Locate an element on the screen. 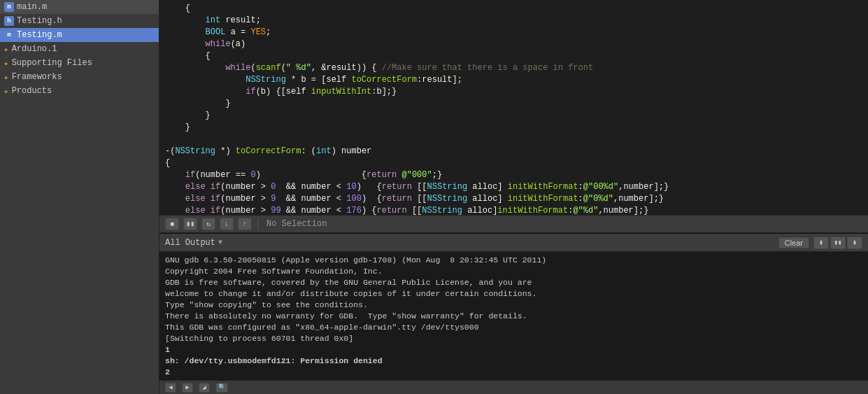 This screenshot has height=394, width=868. filter-label: All Output is located at coordinates (190, 243).